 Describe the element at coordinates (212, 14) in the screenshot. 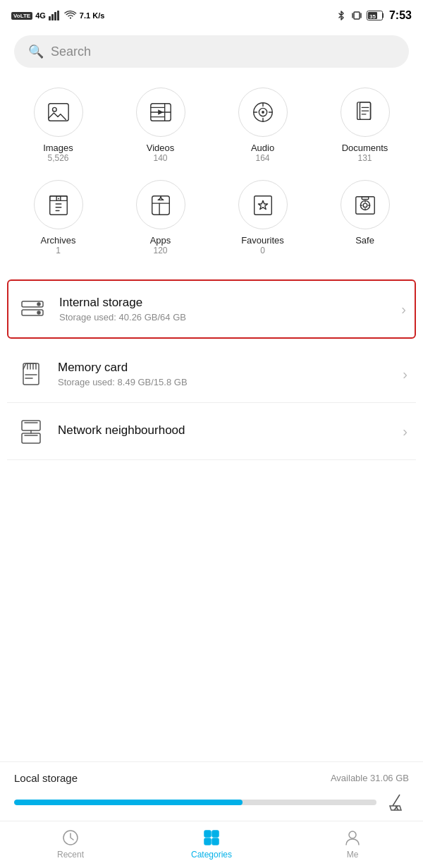

I see `status-bar: VoLTE 4G 7.1 K/s 35 7:53` at that location.